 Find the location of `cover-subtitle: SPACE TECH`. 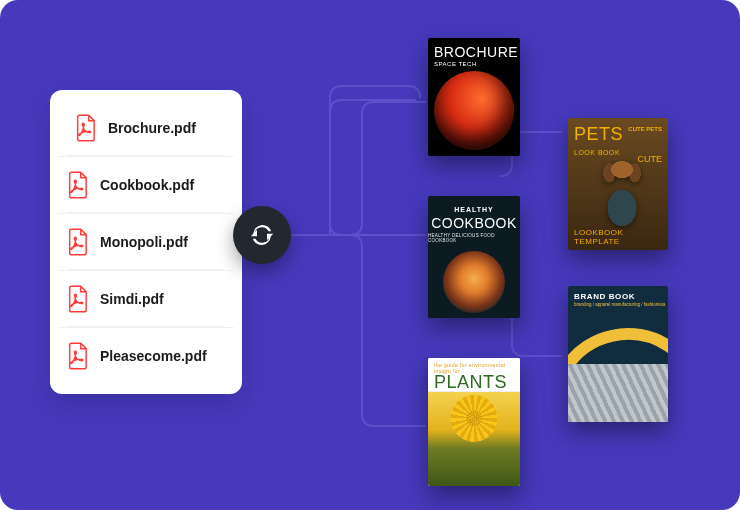

cover-subtitle: SPACE TECH is located at coordinates (474, 64).